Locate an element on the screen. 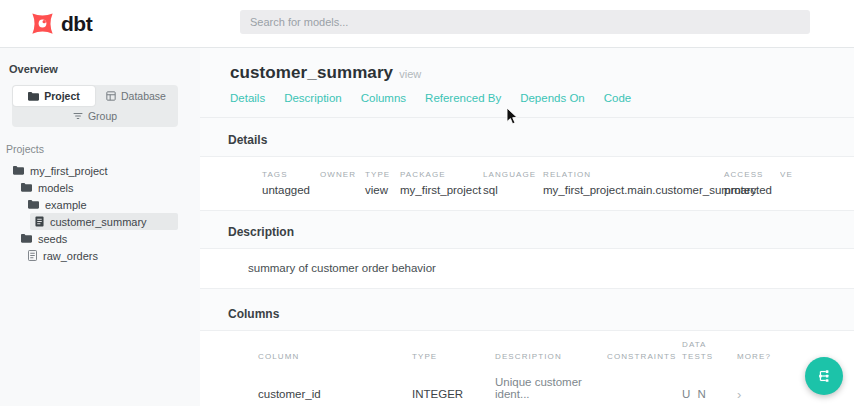  view-switcher: Project Database Group is located at coordinates (95, 106).